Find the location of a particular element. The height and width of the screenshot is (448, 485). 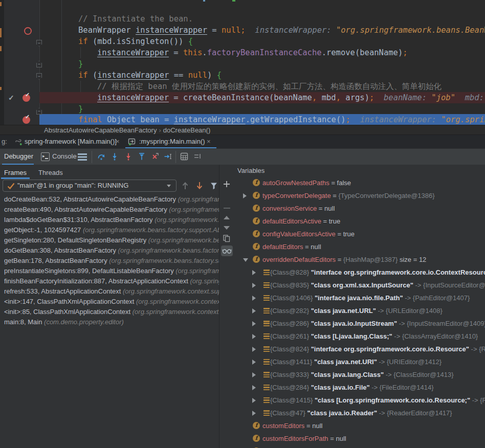

variable-row: fcustomEditorCache = null is located at coordinates (360, 446).